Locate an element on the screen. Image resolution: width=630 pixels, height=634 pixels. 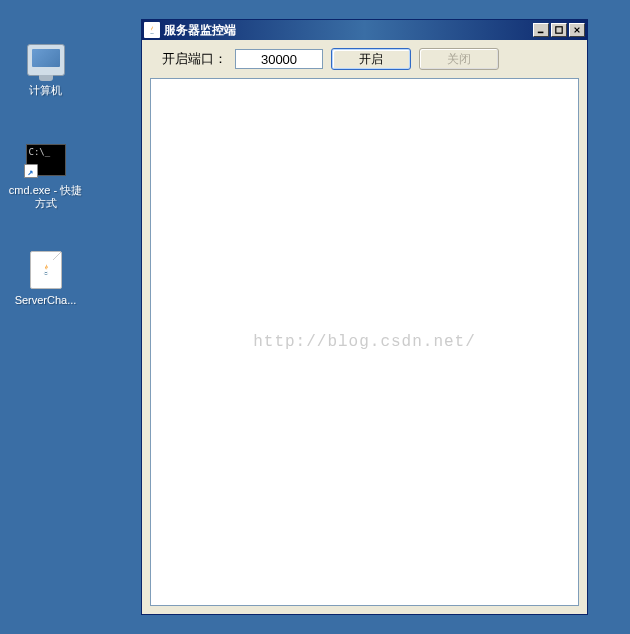
open-button: 开启 is located at coordinates (371, 59).